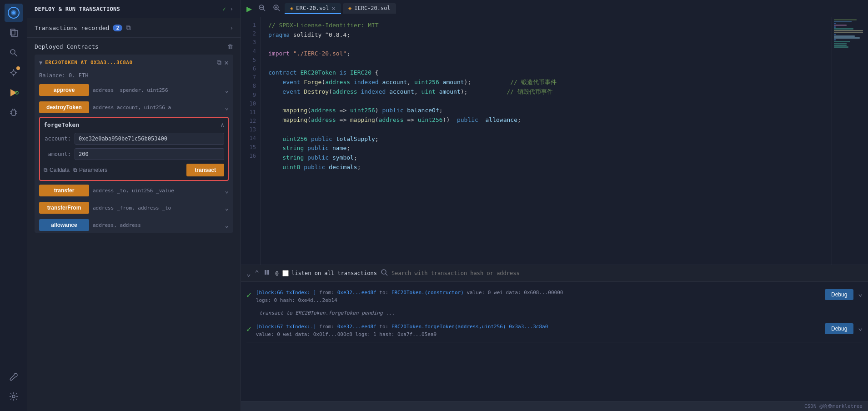  Describe the element at coordinates (14, 13) in the screenshot. I see `logo-icon` at that location.